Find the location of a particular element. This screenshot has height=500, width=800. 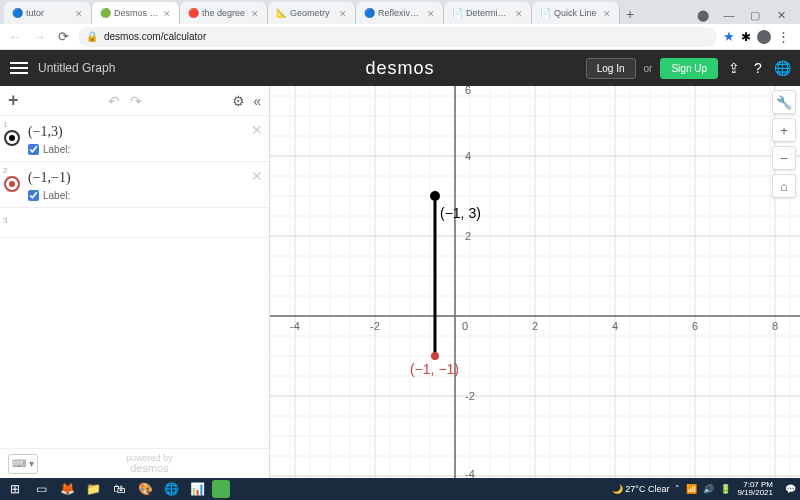

zoom-in-button: + is located at coordinates (784, 130).